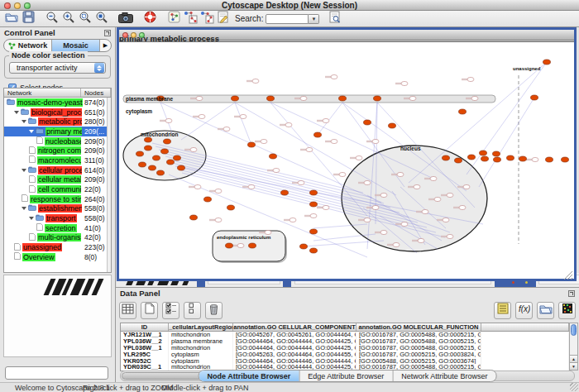 The height and width of the screenshot is (392, 579). What do you see at coordinates (61, 228) in the screenshot?
I see `tree-row-label: secretion` at bounding box center [61, 228].